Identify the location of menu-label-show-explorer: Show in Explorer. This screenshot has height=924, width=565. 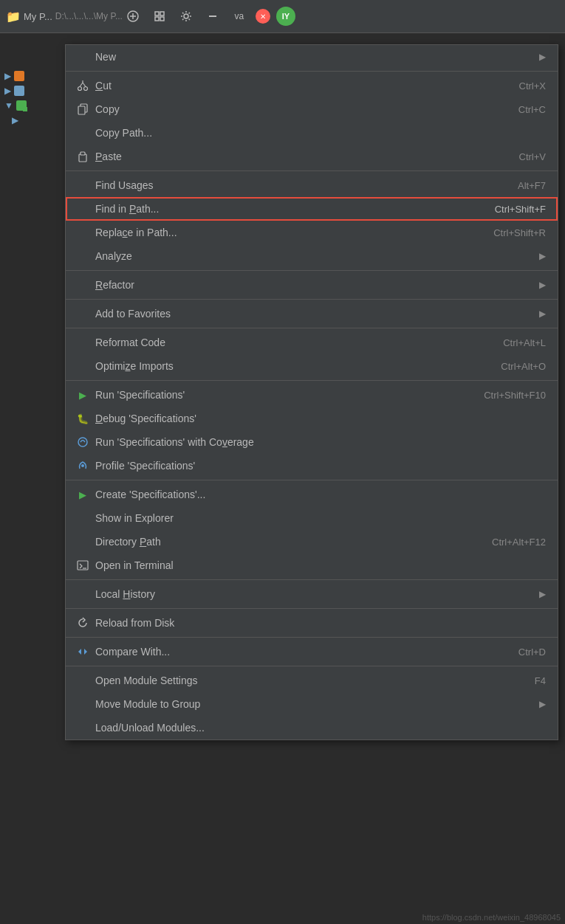
(321, 518).